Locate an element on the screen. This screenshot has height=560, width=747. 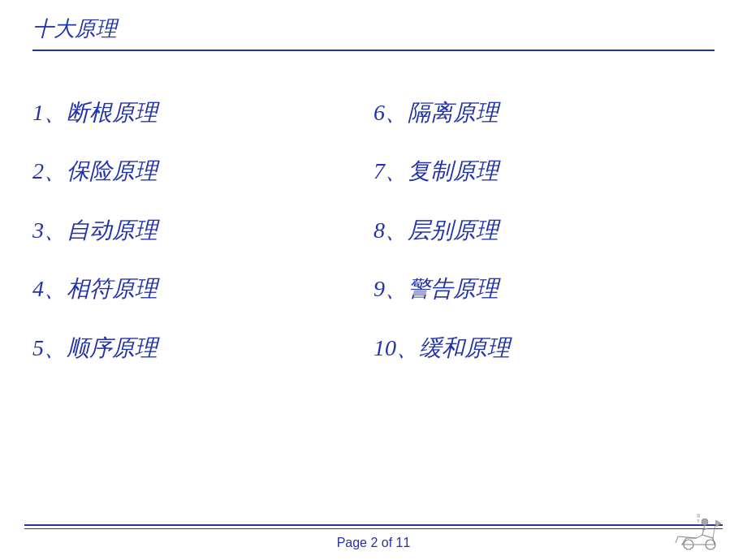
footer-content: Page 2 of 11 is located at coordinates (374, 545).